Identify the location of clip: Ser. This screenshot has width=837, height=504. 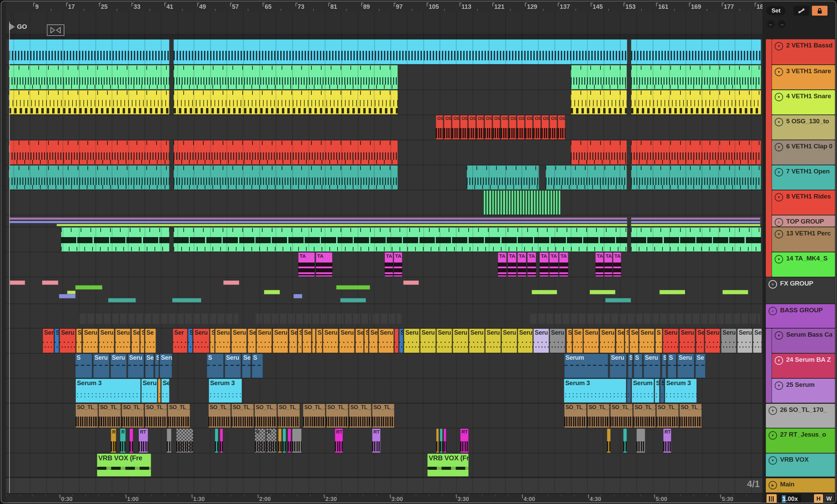
(758, 341).